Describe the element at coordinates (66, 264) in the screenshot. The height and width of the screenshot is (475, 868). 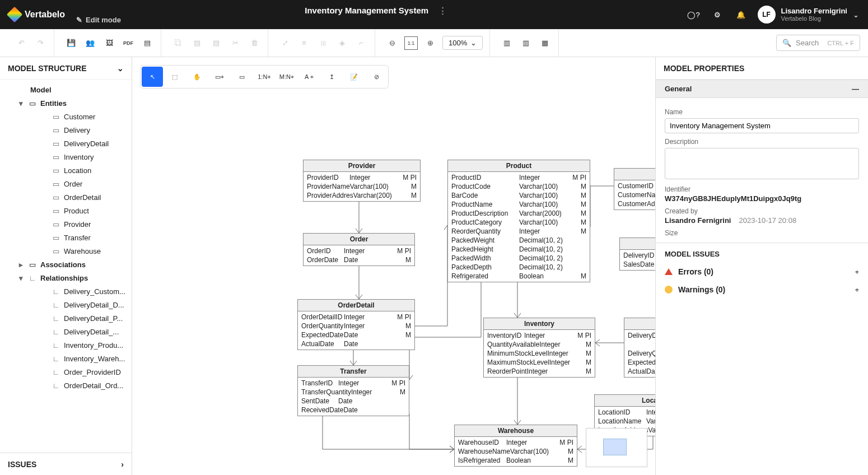
I see `tree-group-associations: ▸▭Associations` at that location.